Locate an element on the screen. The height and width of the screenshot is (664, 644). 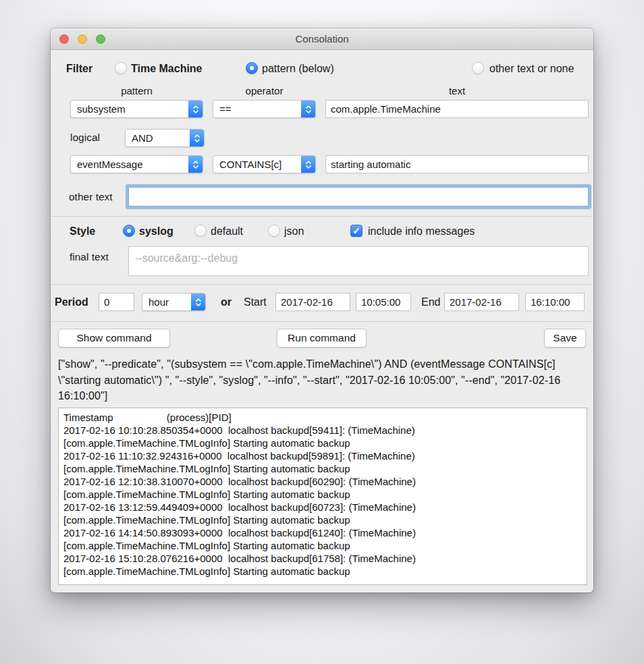
logical-select: AND is located at coordinates (165, 138).